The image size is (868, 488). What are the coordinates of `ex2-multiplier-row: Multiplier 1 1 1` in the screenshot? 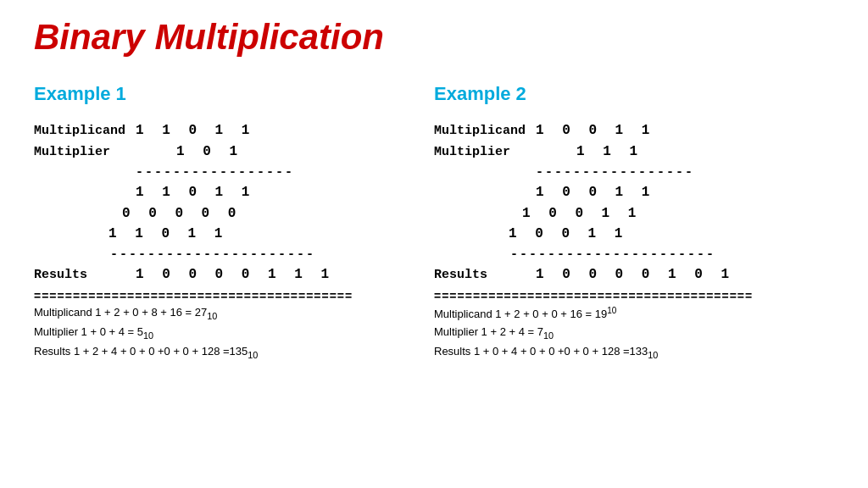 It's located at (630, 152).